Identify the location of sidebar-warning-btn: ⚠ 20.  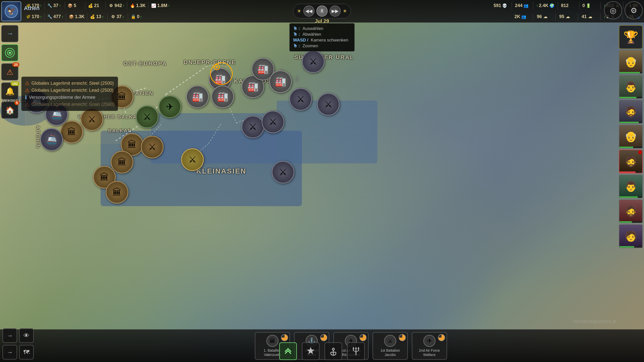
(10, 72).